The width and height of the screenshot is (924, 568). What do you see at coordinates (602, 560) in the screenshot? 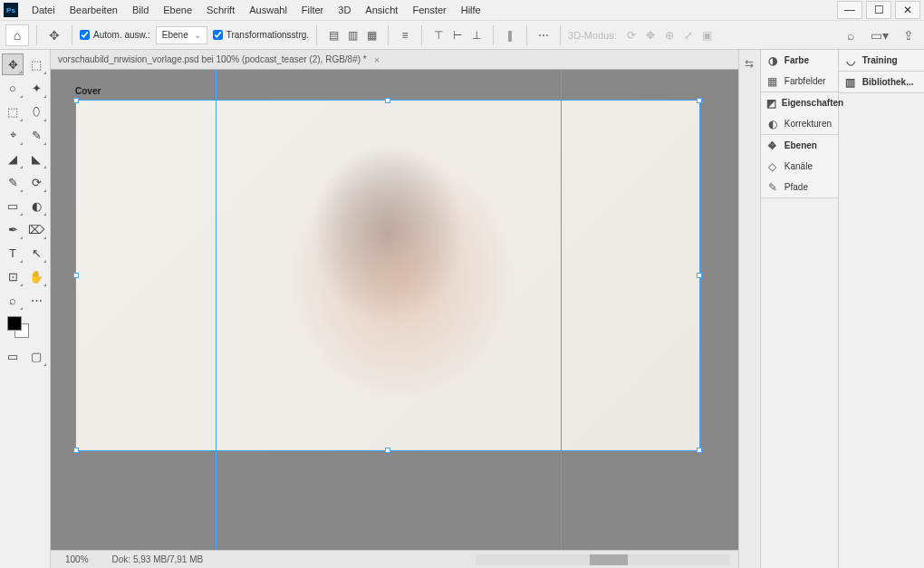
I see `horizontal-scrollbar` at bounding box center [602, 560].